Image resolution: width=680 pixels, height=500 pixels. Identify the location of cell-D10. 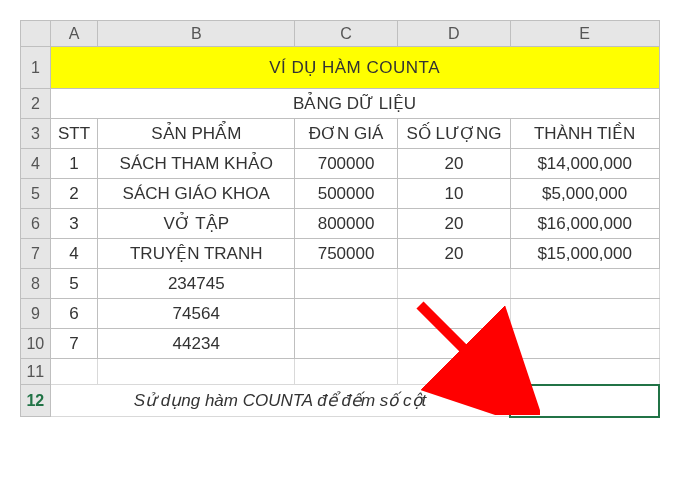
(454, 344).